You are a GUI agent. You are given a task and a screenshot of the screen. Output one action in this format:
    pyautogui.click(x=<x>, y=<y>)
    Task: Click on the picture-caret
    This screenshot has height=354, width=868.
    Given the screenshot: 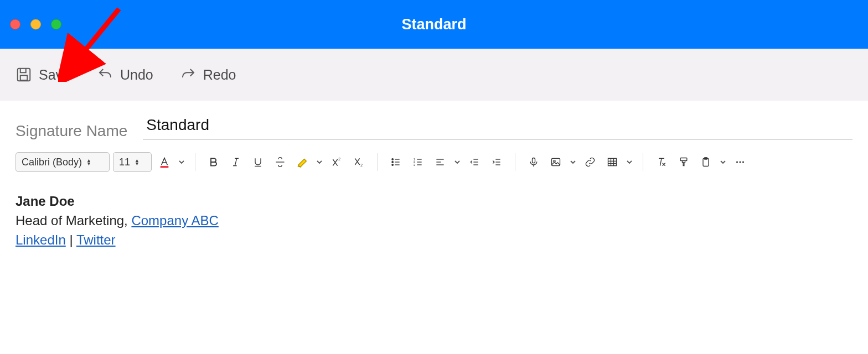 What is the action you would take?
    pyautogui.click(x=573, y=162)
    